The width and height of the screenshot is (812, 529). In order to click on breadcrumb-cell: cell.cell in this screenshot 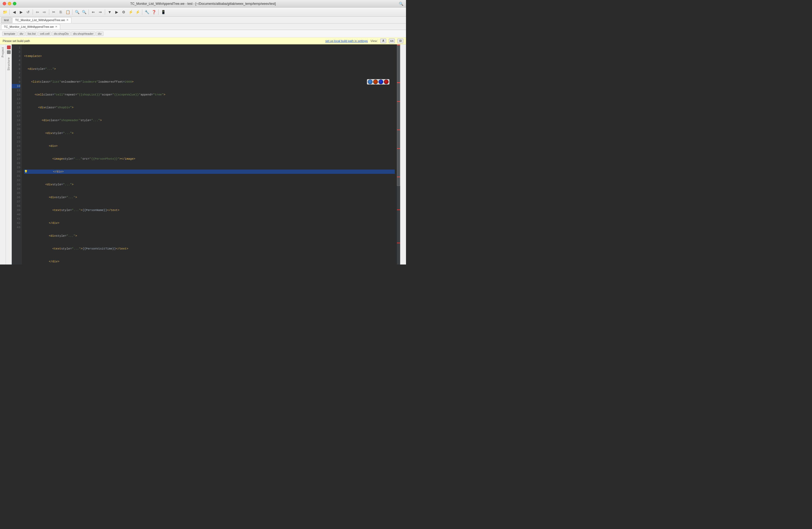, I will do `click(45, 34)`.